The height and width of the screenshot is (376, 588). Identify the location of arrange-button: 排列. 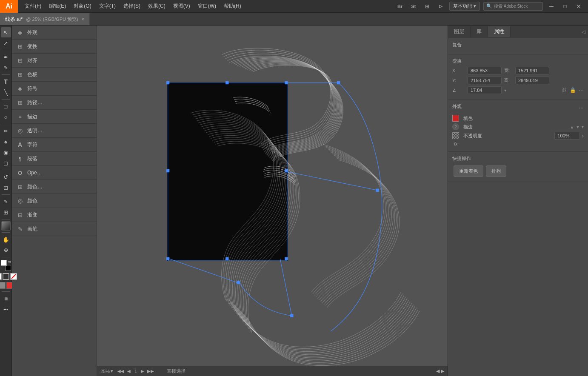
(496, 171).